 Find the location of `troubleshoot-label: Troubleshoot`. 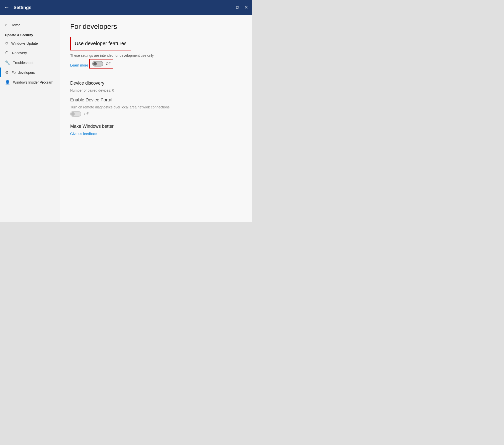

troubleshoot-label: Troubleshoot is located at coordinates (23, 63).